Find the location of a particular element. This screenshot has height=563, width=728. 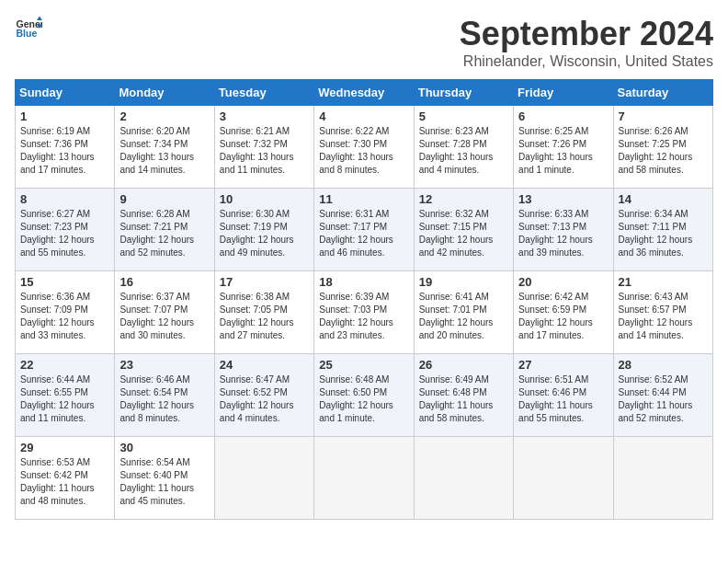

calendar-cell: 26Sunrise: 6:49 AM Sunset: 6:48 PM Dayli… is located at coordinates (463, 396).